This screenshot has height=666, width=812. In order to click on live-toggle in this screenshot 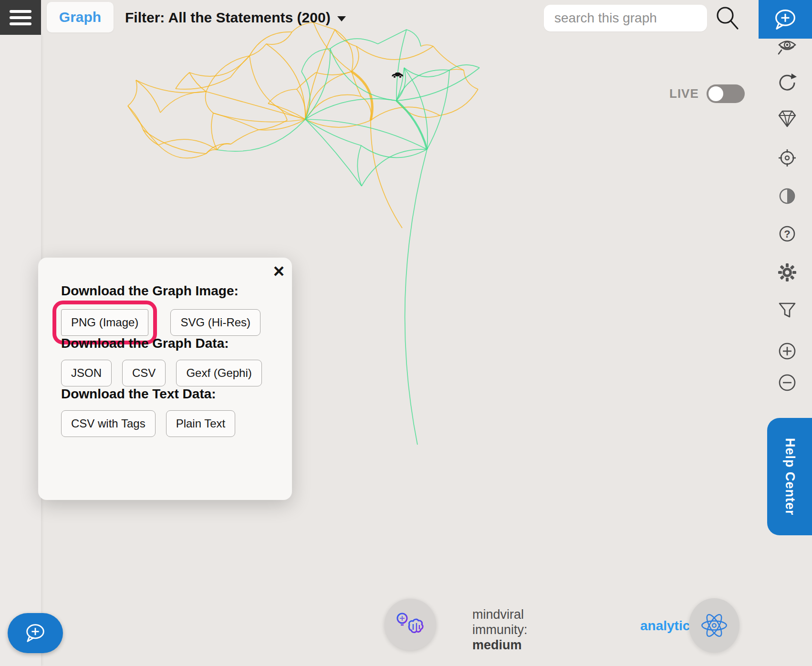, I will do `click(726, 94)`.